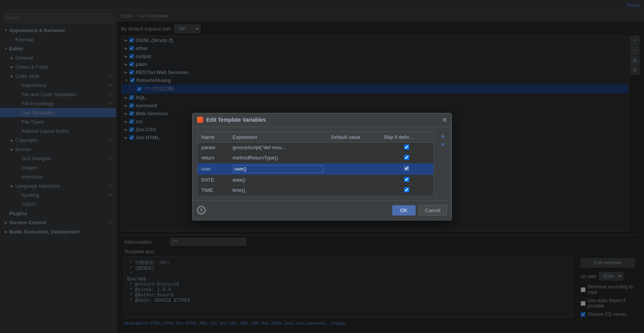  I want to click on var-name-cell: user, so click(213, 169).